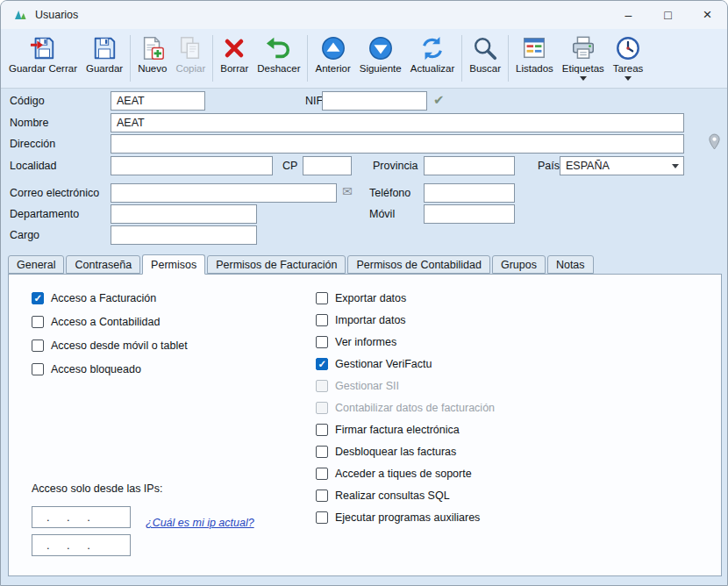  What do you see at coordinates (433, 58) in the screenshot?
I see `toolbar-button-actualizar: Actualizar` at bounding box center [433, 58].